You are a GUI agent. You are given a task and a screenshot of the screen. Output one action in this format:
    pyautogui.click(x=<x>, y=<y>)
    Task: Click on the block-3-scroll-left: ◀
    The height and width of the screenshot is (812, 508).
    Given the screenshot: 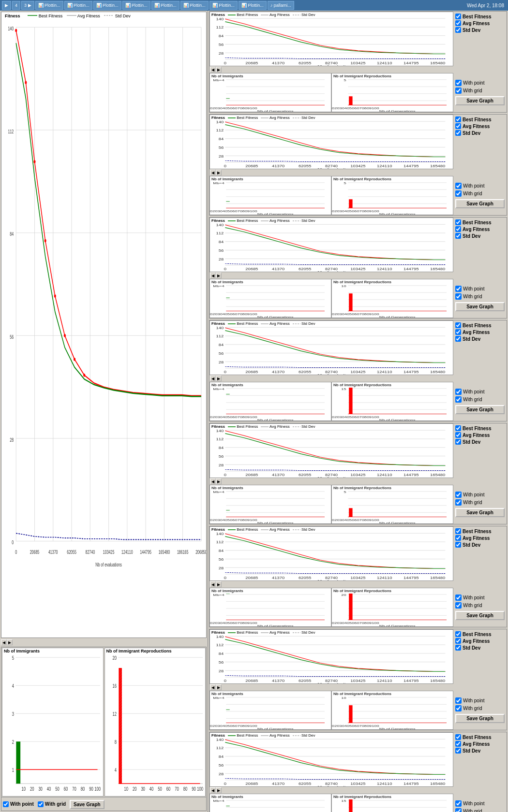 What is the action you would take?
    pyautogui.click(x=213, y=276)
    